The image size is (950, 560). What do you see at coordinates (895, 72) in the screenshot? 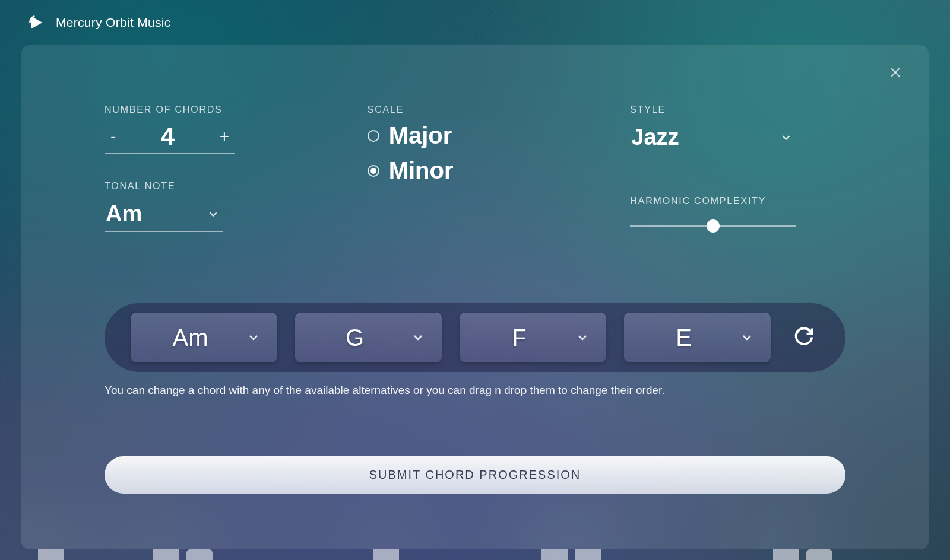
I see `close-icon` at bounding box center [895, 72].